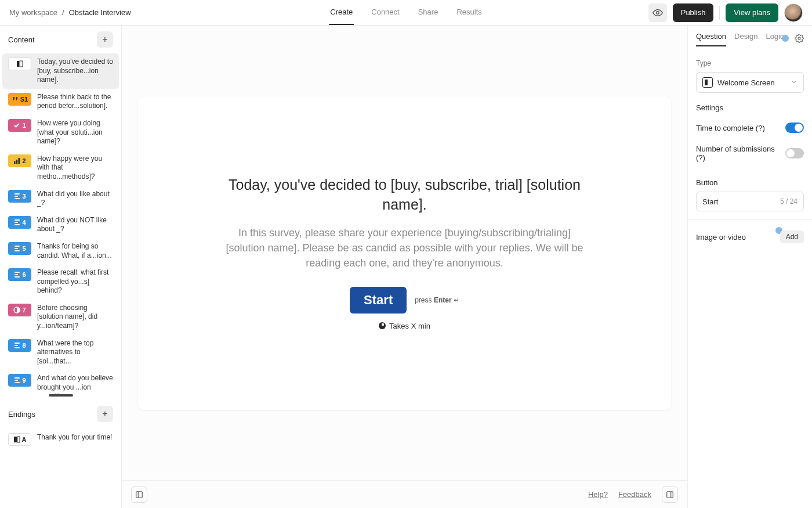  What do you see at coordinates (139, 495) in the screenshot?
I see `collapse-left-button` at bounding box center [139, 495].